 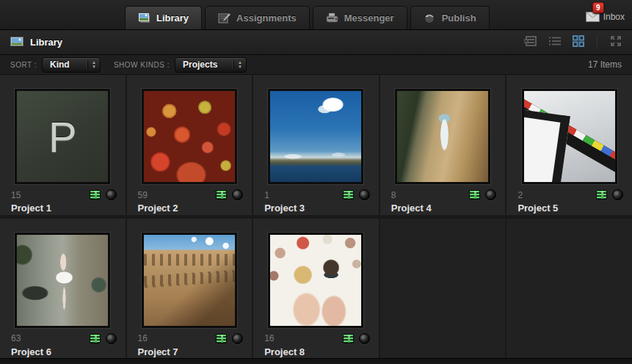 What do you see at coordinates (616, 43) in the screenshot?
I see `fullscreen-icon` at bounding box center [616, 43].